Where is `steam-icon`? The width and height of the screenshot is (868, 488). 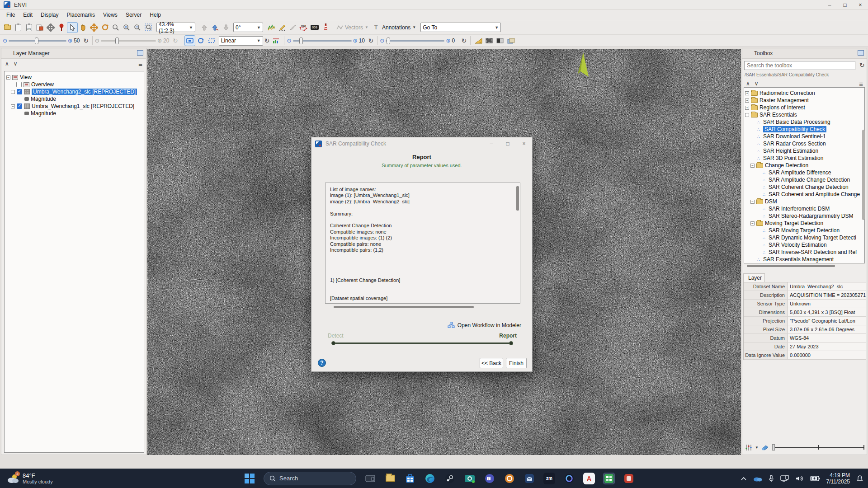 steam-icon is located at coordinates (450, 479).